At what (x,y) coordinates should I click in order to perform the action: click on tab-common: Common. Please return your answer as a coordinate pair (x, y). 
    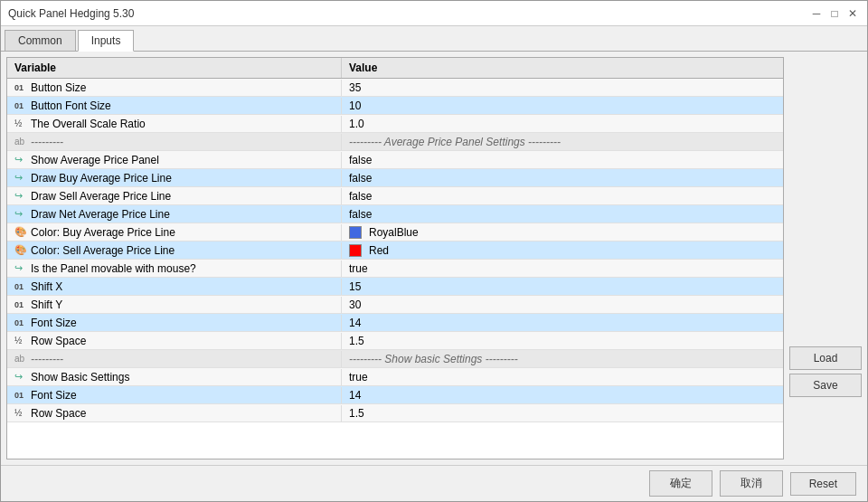
    Looking at the image, I should click on (40, 40).